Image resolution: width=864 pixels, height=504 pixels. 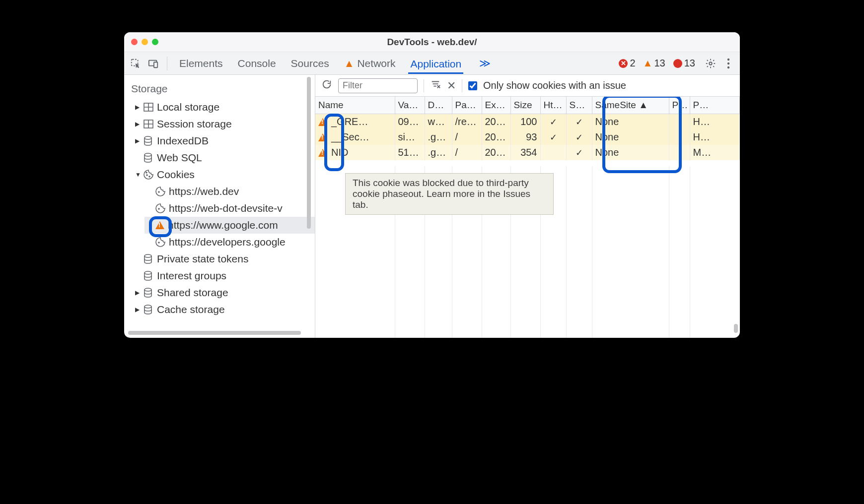 I want to click on col-size: Size, so click(x=525, y=105).